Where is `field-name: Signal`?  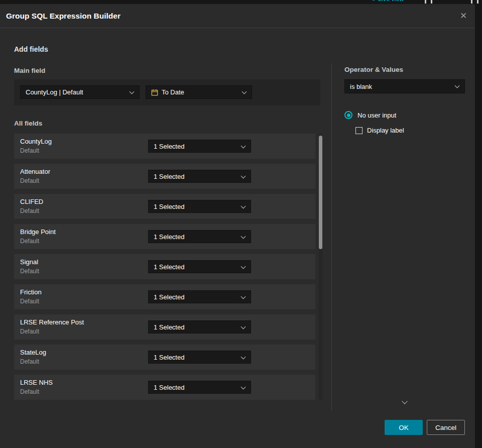 field-name: Signal is located at coordinates (29, 262).